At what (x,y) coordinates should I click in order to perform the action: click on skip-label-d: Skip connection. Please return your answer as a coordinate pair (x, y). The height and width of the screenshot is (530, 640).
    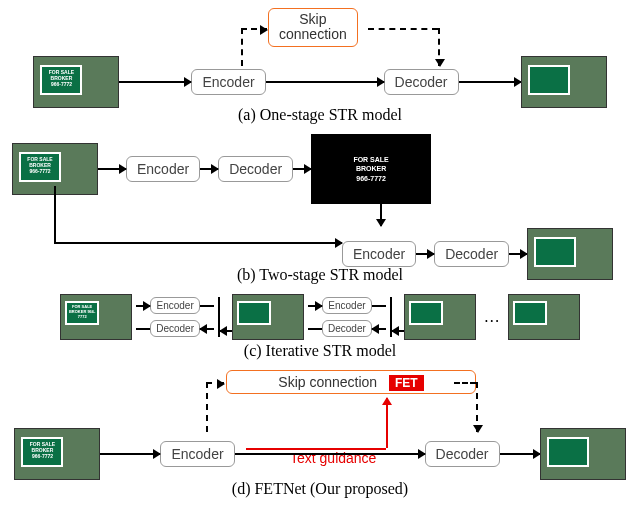
    Looking at the image, I should click on (328, 382).